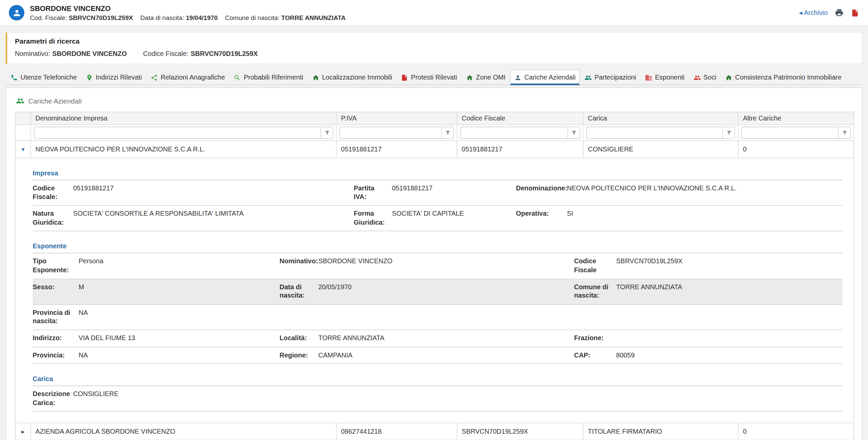  What do you see at coordinates (434, 48) in the screenshot?
I see `search-params-panel: Parametri di ricerca Nominativo:SBORDONE…` at bounding box center [434, 48].